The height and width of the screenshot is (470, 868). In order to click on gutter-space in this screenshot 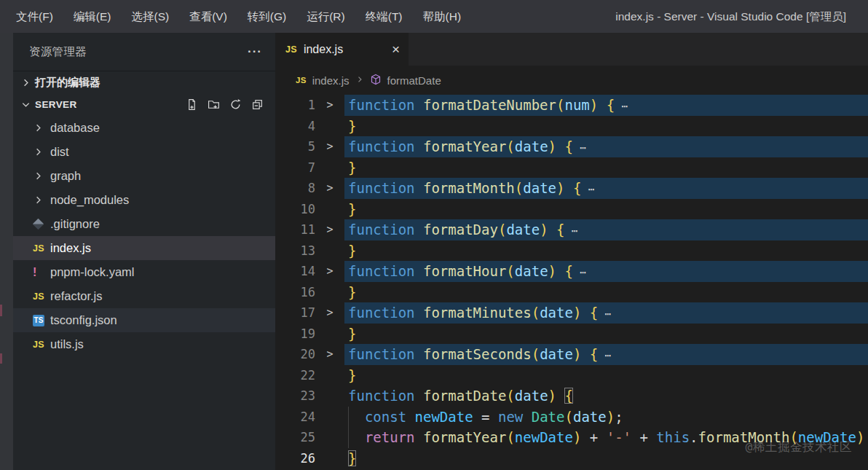, I will do `click(330, 417)`.